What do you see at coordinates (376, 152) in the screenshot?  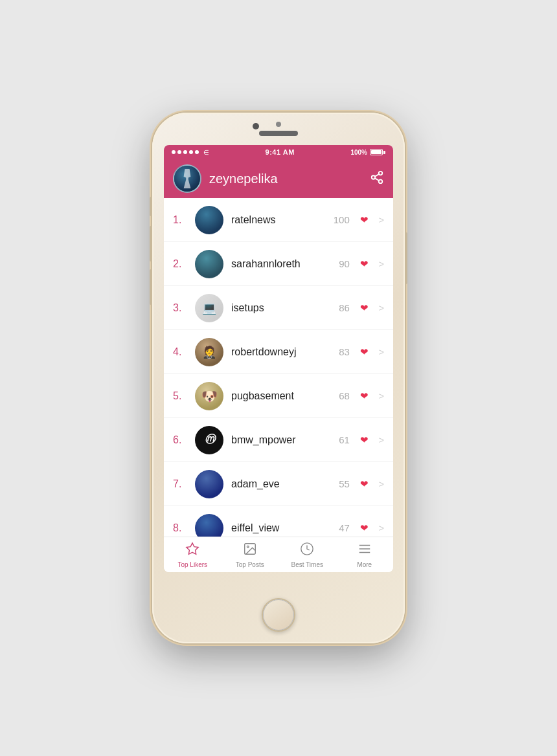 I see `battery-fill` at bounding box center [376, 152].